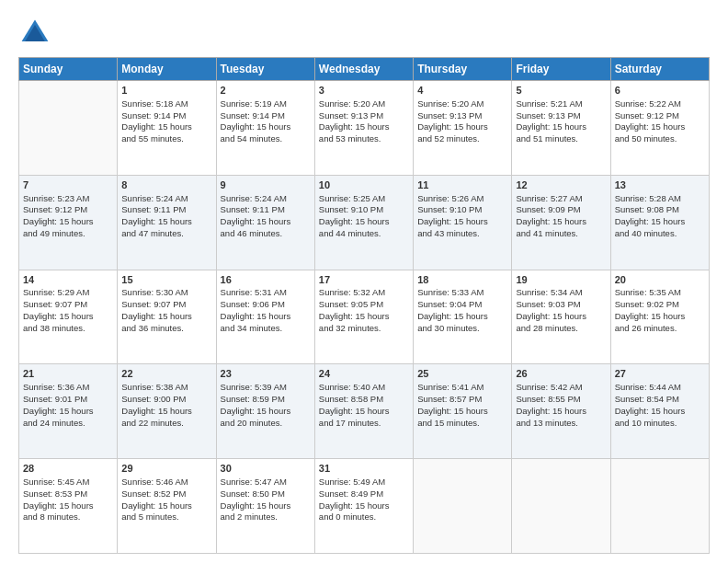  I want to click on day-info-line: Sunset: 9:10 PM, so click(364, 210).